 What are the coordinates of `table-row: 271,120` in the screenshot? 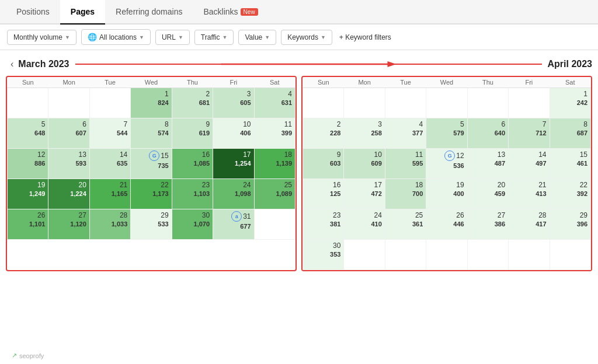 It's located at (69, 225).